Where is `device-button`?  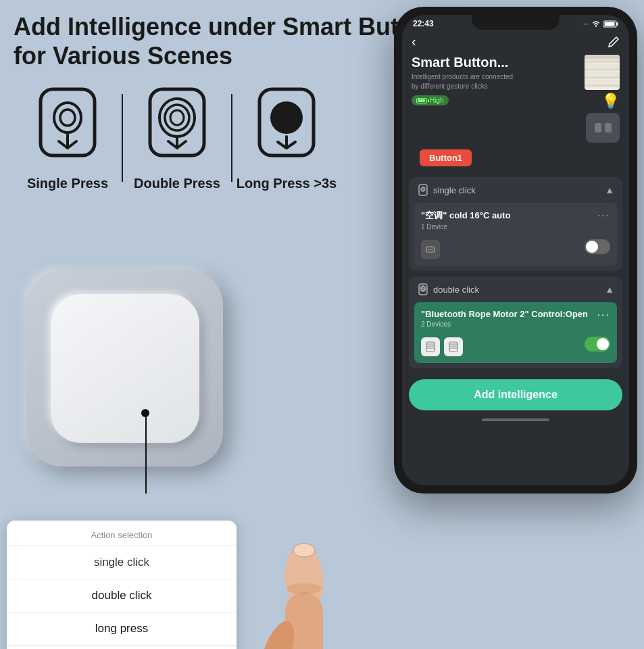
device-button is located at coordinates (125, 368).